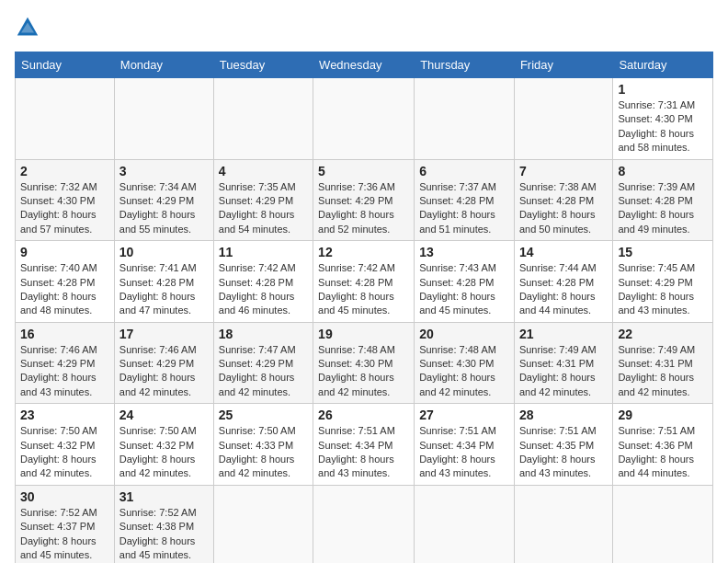 This screenshot has height=563, width=728. I want to click on day-number: 26, so click(364, 415).